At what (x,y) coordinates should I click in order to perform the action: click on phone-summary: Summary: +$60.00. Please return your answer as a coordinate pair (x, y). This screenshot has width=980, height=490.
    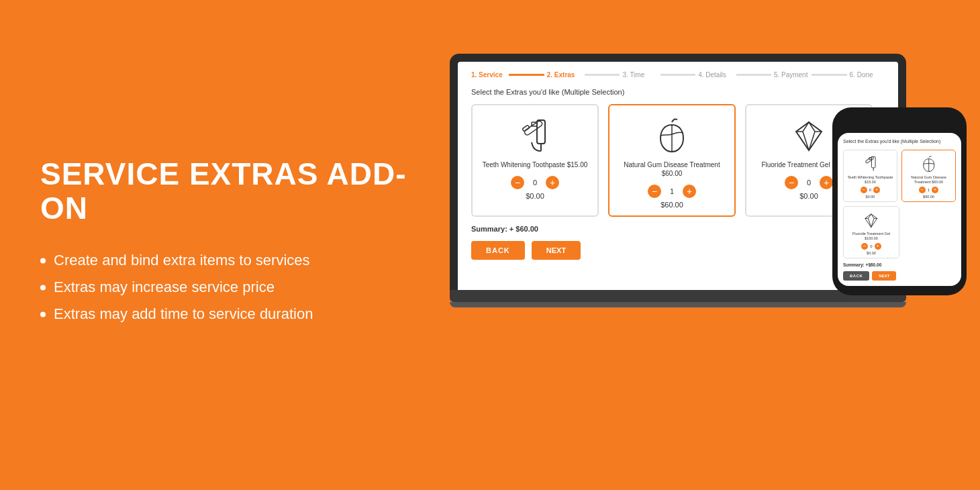
    Looking at the image, I should click on (899, 264).